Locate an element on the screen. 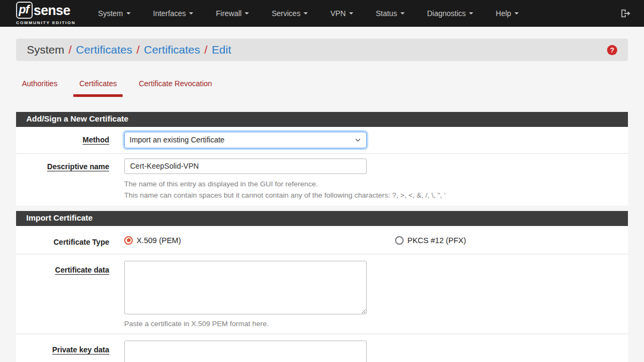 Image resolution: width=644 pixels, height=362 pixels. tab-bar: Authorities Certificates Certificate Rev… is located at coordinates (322, 86).